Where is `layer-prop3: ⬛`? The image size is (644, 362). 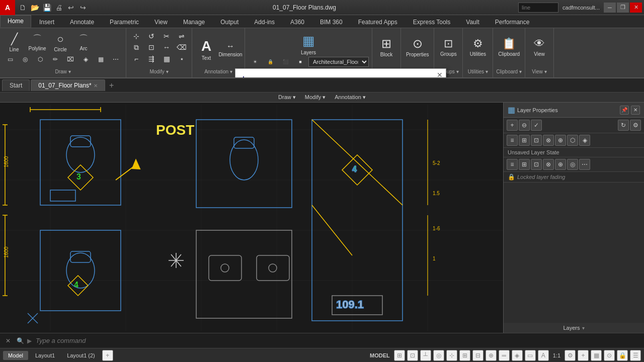
layer-prop3: ⬛ is located at coordinates (285, 62).